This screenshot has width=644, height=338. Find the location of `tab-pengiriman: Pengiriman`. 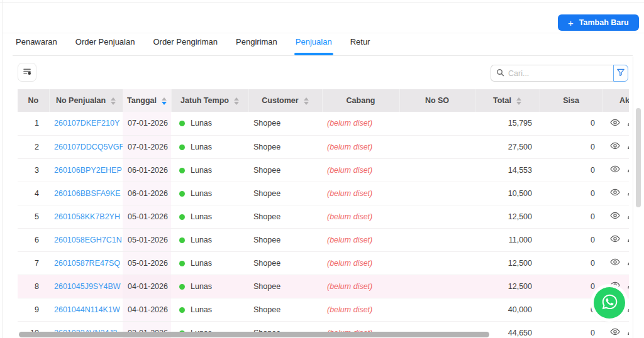

tab-pengiriman: Pengiriman is located at coordinates (257, 45).